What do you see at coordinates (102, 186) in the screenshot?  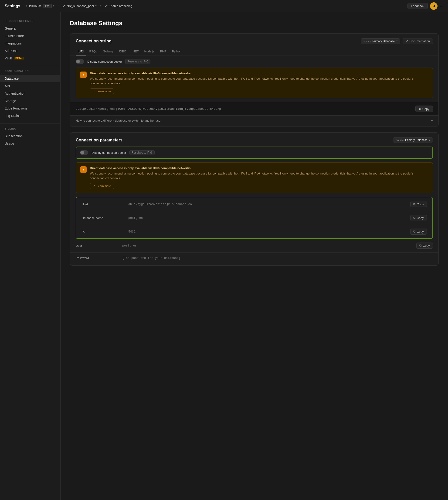 I see `learn-more-button-params: ↗ Learn more` at bounding box center [102, 186].